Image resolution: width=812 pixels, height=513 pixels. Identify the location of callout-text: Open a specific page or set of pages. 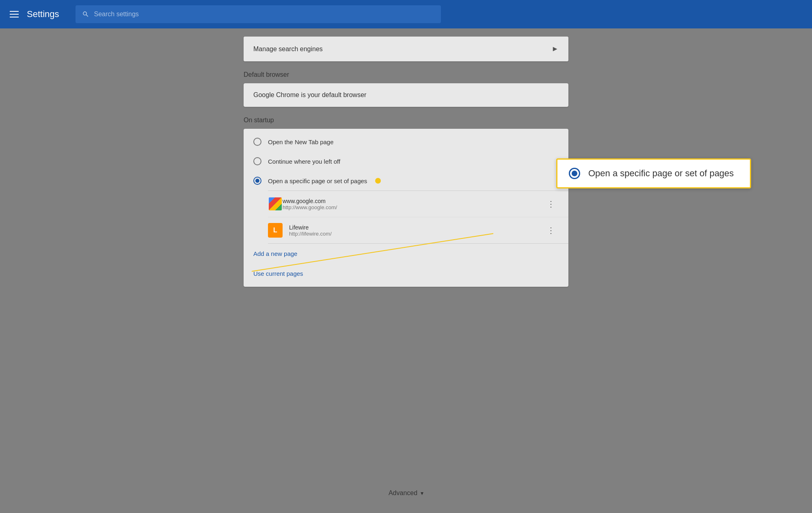
(661, 173).